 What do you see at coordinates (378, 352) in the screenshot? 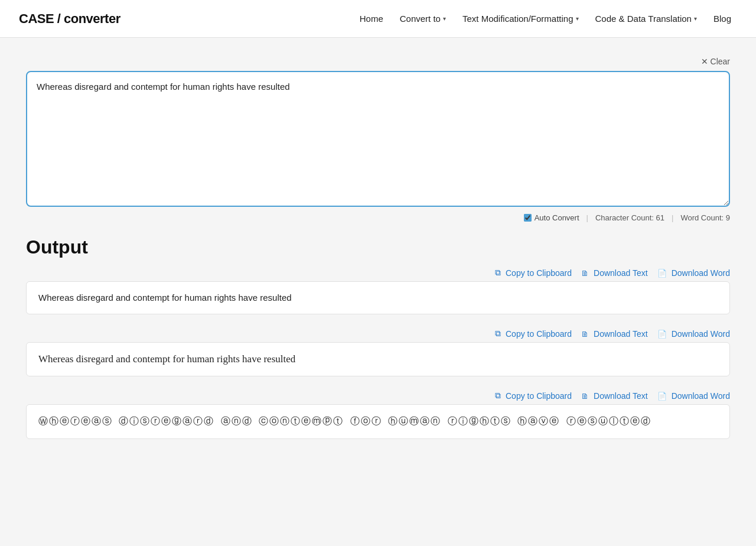
I see `output-block-2: Copy to Clipboard Download Text Download…` at bounding box center [378, 352].